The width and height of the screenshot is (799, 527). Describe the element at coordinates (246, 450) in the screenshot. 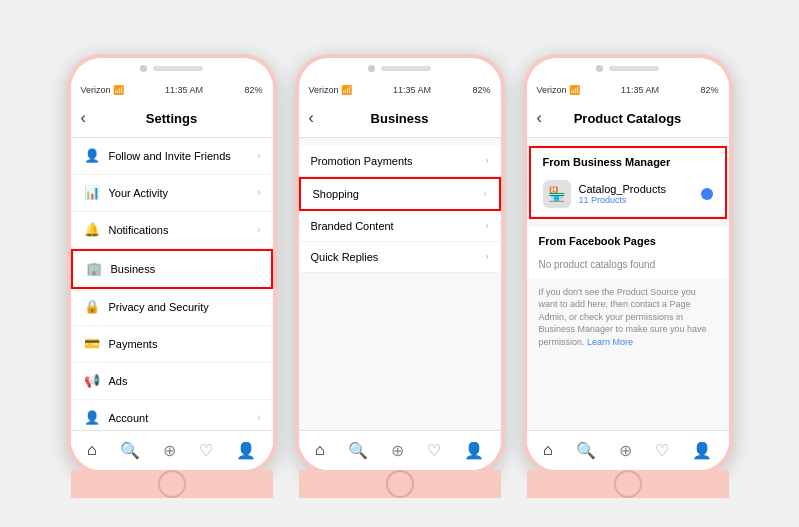

I see `profile-nav-icon-1: 👤` at that location.